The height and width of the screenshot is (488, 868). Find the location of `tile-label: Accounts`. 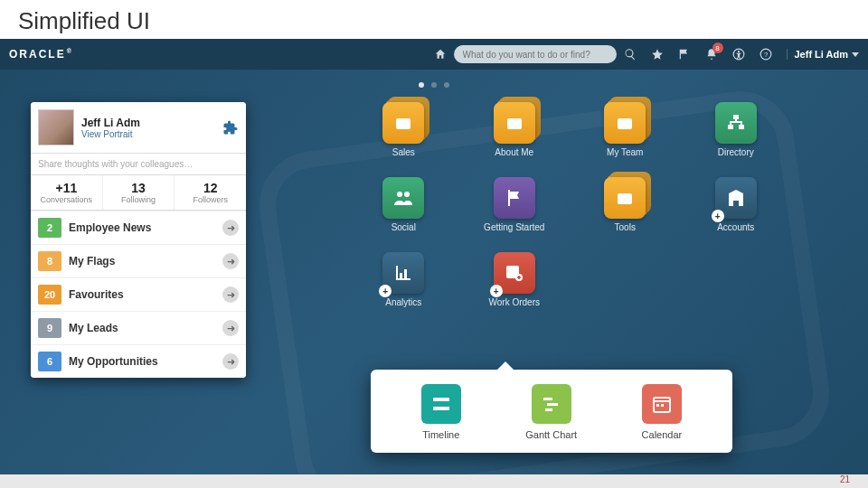

tile-label: Accounts is located at coordinates (736, 228).